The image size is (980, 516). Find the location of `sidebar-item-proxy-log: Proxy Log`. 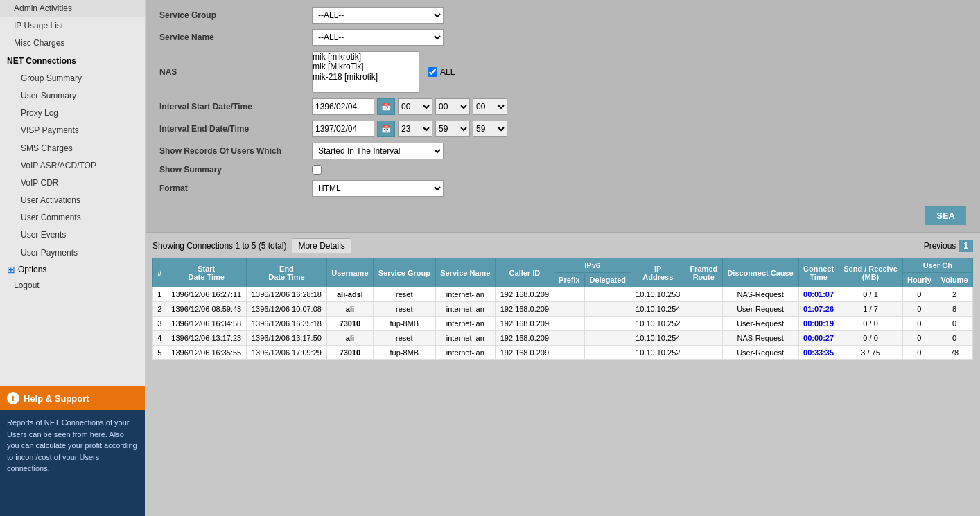

sidebar-item-proxy-log: Proxy Log is located at coordinates (72, 114).